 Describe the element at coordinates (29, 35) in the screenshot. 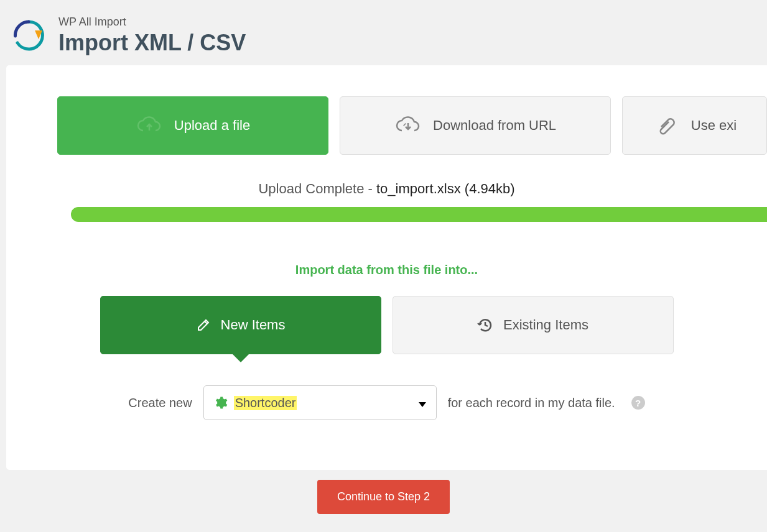

I see `app-logo` at that location.